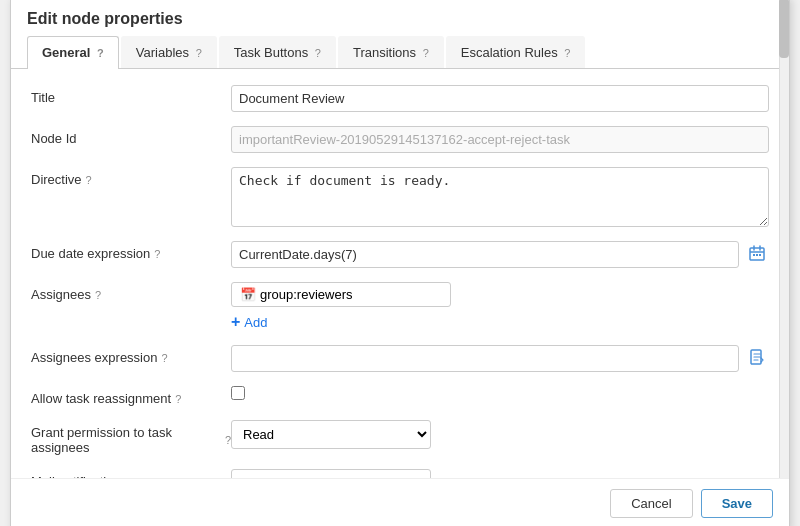 This screenshot has height=526, width=800. I want to click on directive-field: Check if document is ready., so click(500, 197).